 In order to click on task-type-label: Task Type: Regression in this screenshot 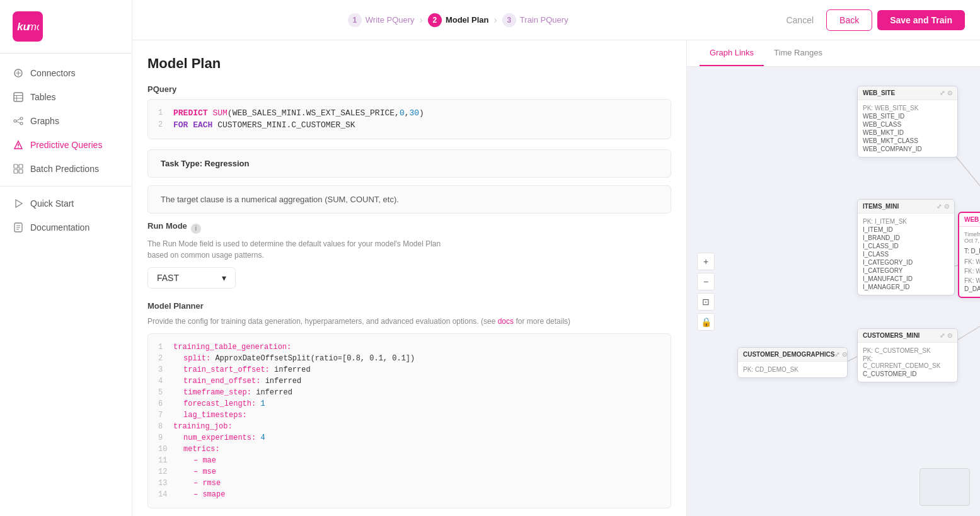, I will do `click(410, 164)`.